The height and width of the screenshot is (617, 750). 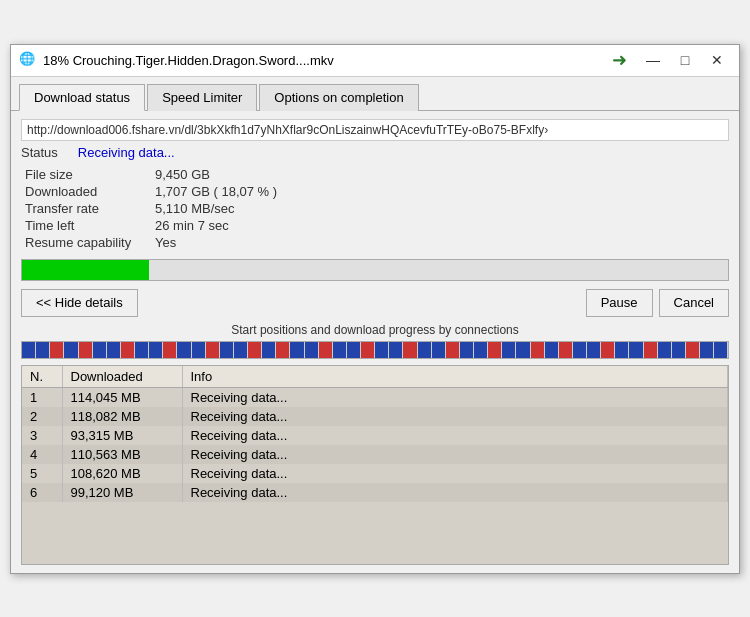 What do you see at coordinates (42, 492) in the screenshot?
I see `cell-n: 6` at bounding box center [42, 492].